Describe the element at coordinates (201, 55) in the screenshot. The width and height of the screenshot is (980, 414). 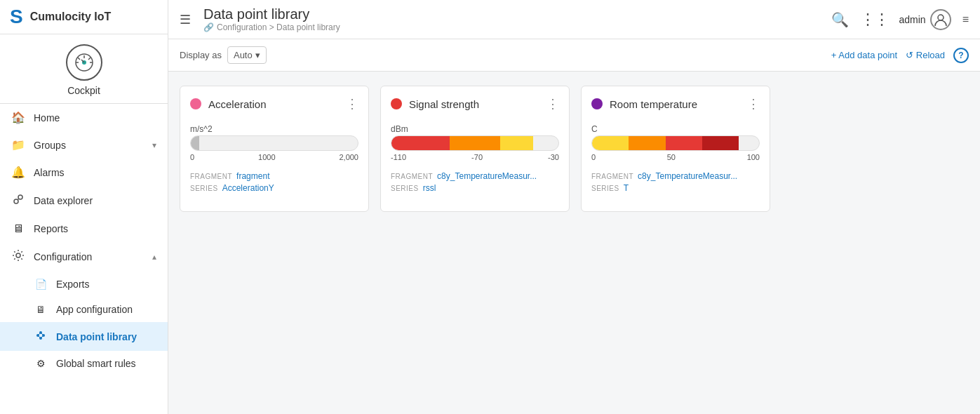
I see `display-as-label: Display as` at that location.